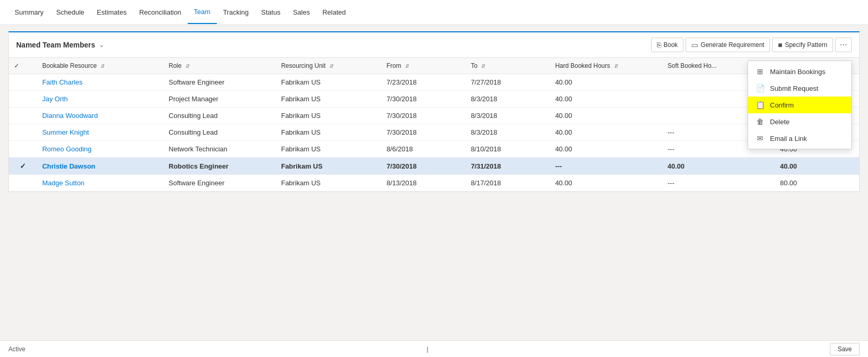  Describe the element at coordinates (17, 66) in the screenshot. I see `select-all-checkbox: ✓` at that location.